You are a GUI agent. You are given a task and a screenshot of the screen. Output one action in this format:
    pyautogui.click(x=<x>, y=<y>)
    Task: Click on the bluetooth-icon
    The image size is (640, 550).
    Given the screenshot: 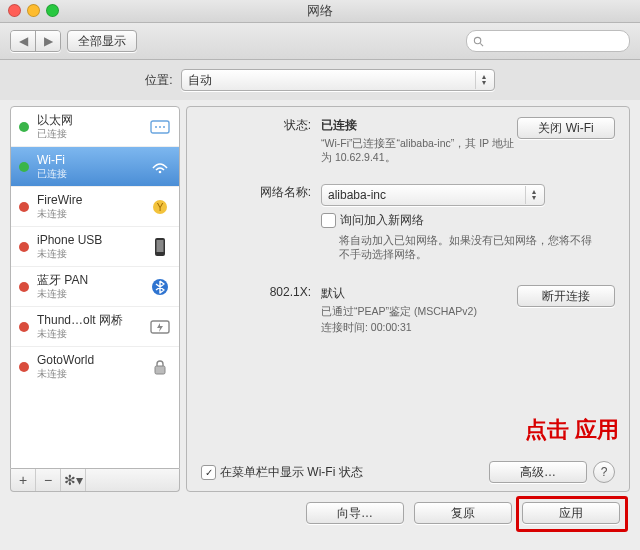 What is the action you would take?
    pyautogui.click(x=160, y=287)
    